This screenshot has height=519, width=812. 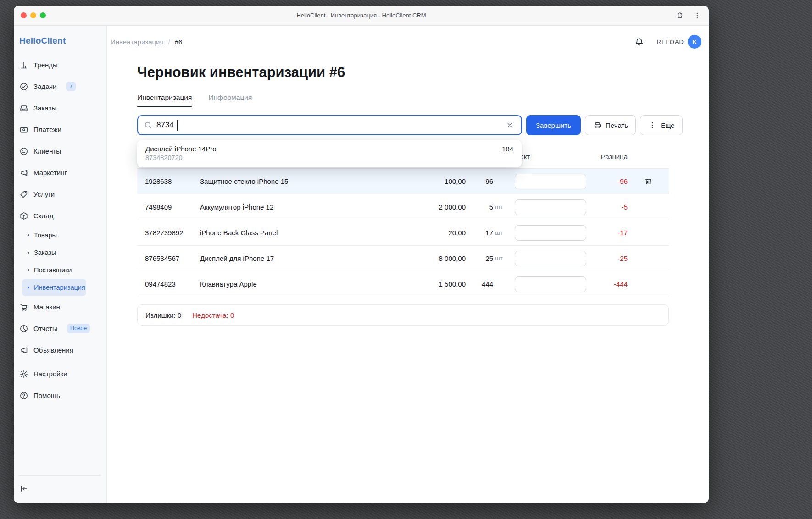 I want to click on sidebar-item-orders: Заказы, so click(x=60, y=108).